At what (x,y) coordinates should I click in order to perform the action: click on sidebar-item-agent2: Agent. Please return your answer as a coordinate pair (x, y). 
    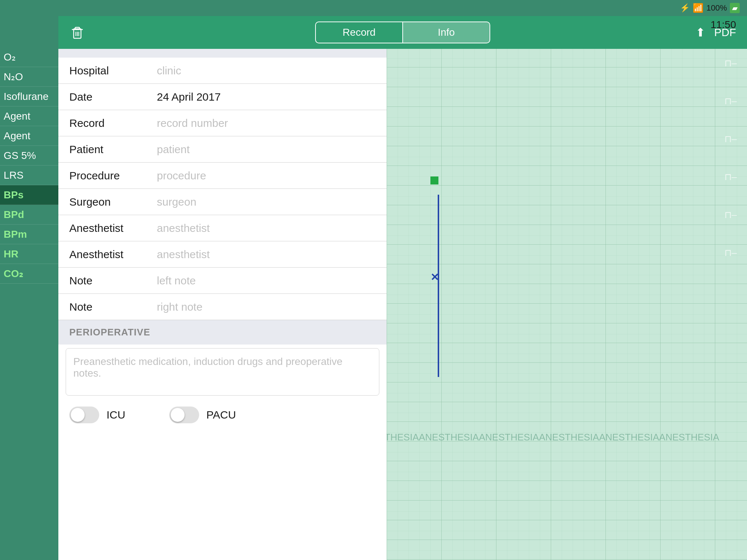
    Looking at the image, I should click on (29, 136).